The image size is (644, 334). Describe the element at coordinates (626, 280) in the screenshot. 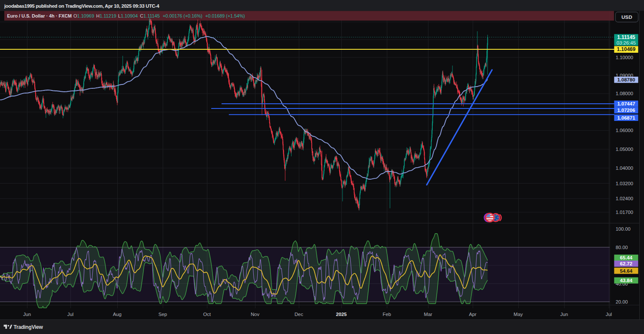

I see `svg-text: 43.84` at that location.